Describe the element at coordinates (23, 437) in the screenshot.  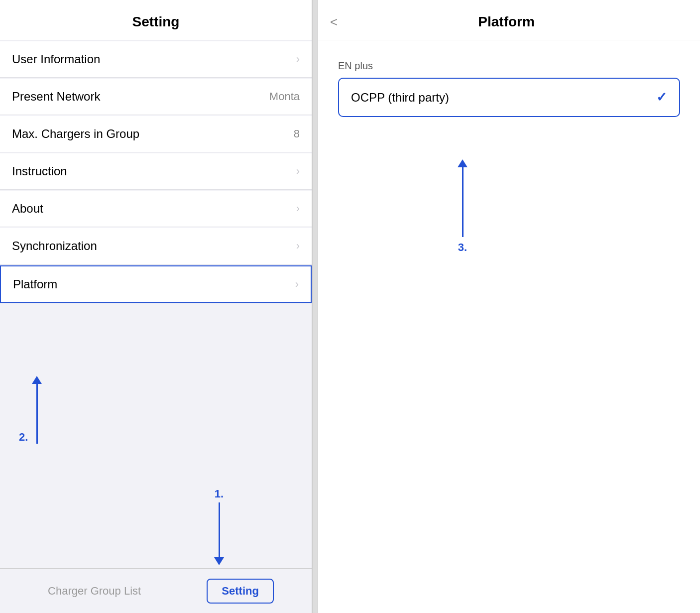
I see `annotation-2-label: 2.` at that location.